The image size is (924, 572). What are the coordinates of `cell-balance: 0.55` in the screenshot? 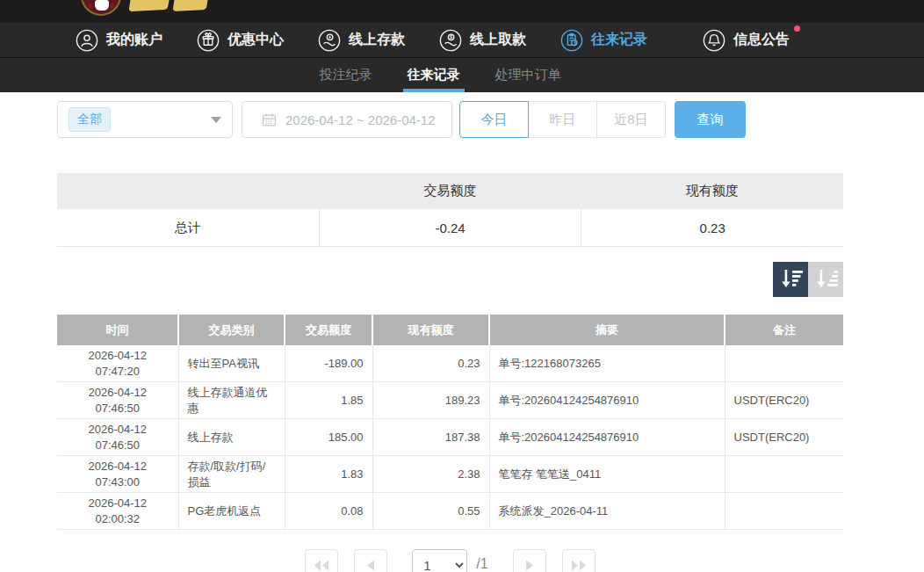 It's located at (430, 511).